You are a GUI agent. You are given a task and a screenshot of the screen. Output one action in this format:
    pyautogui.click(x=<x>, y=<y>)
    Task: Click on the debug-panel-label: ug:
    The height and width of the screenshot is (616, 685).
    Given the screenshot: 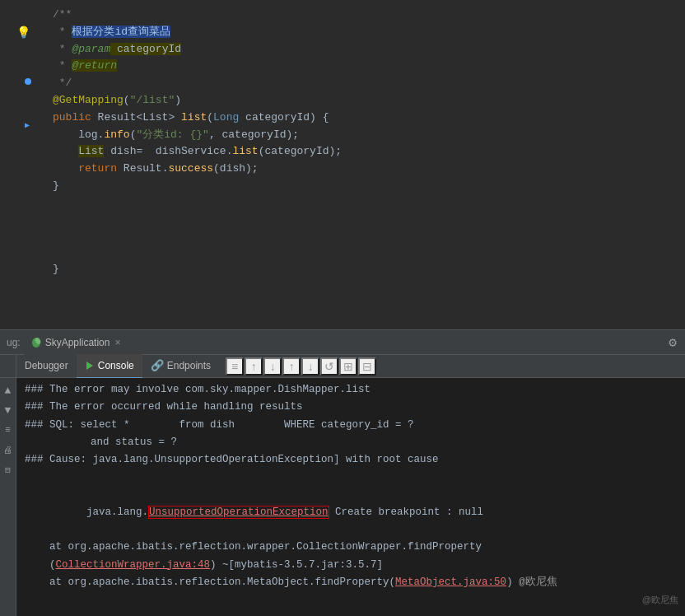 What is the action you would take?
    pyautogui.click(x=13, y=343)
    